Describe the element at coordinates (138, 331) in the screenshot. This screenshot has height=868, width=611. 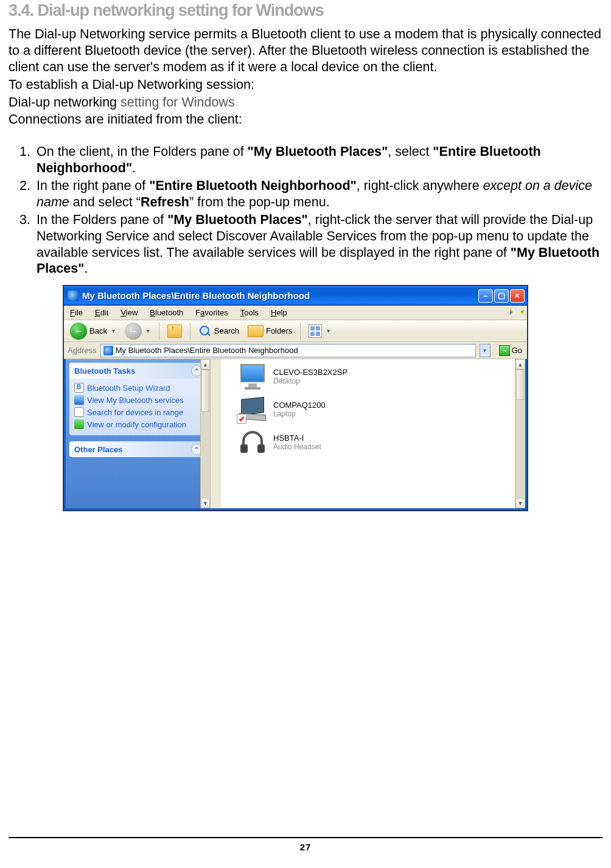
I see `forward-button: → ▼` at that location.